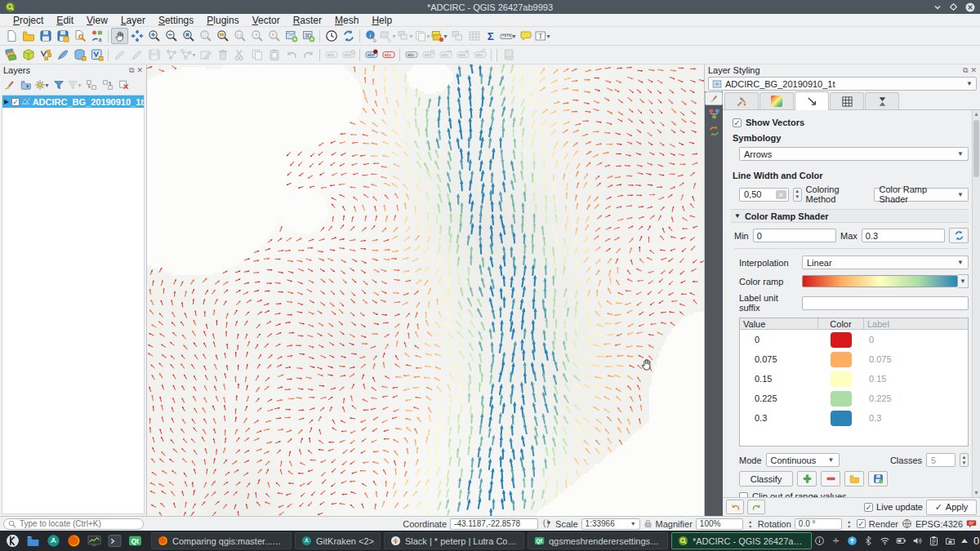  What do you see at coordinates (743, 495) in the screenshot?
I see `clip-out-of-range-checkbox: ✓` at bounding box center [743, 495].